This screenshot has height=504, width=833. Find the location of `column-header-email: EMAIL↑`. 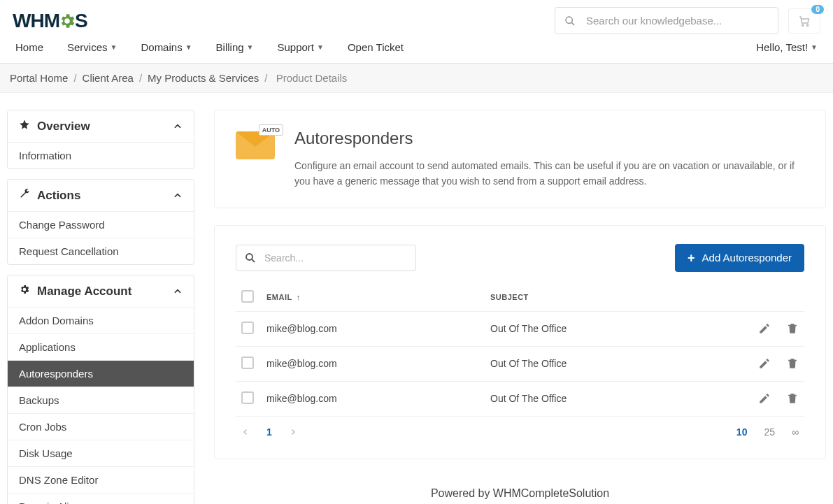

column-header-email: EMAIL↑ is located at coordinates (378, 297).